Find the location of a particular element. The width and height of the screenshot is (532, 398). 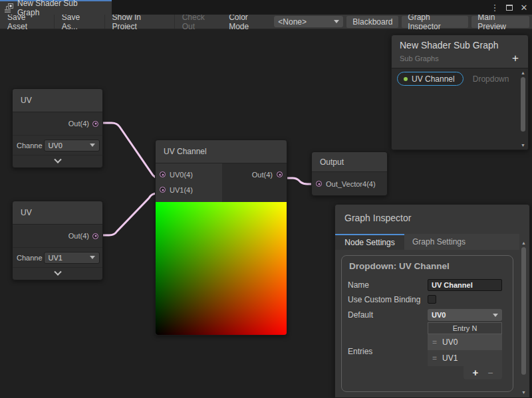

default-dropdown: UV0 is located at coordinates (465, 315).